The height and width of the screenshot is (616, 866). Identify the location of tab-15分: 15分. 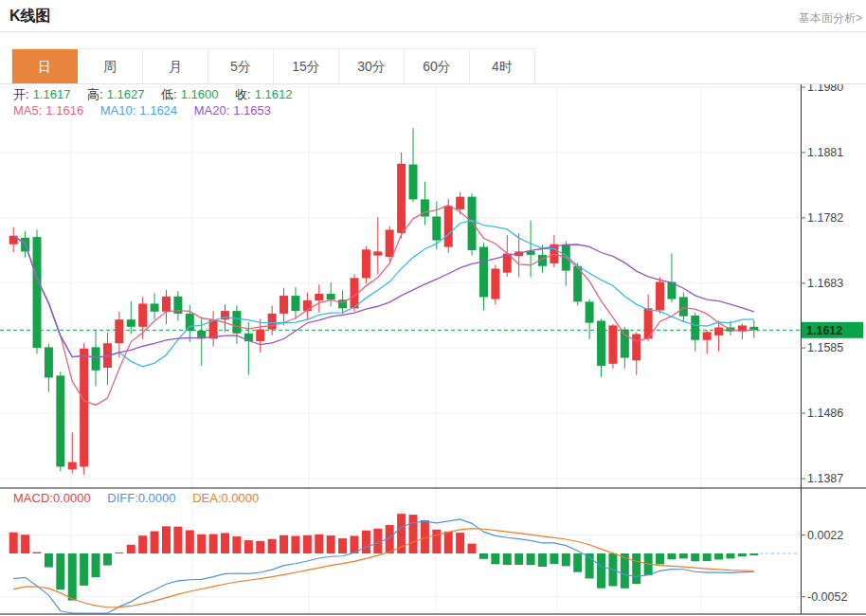
(307, 66).